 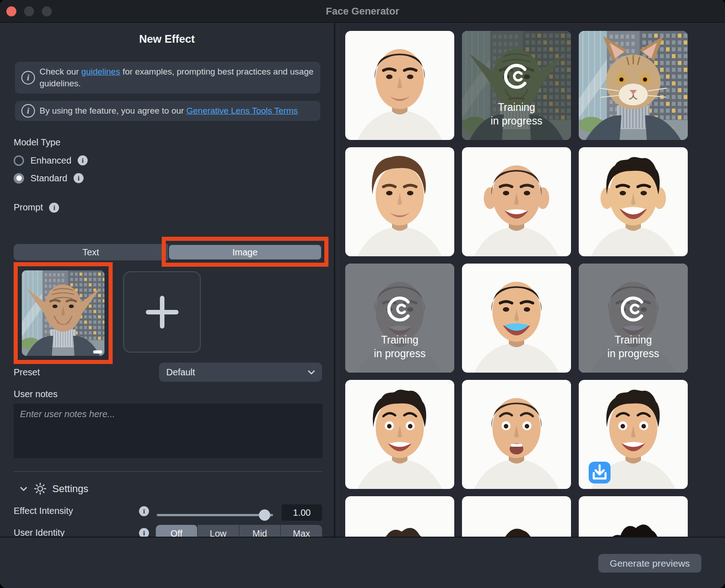 I want to click on effect-intensity-row: Effect Intensity i 1.00, so click(x=168, y=512).